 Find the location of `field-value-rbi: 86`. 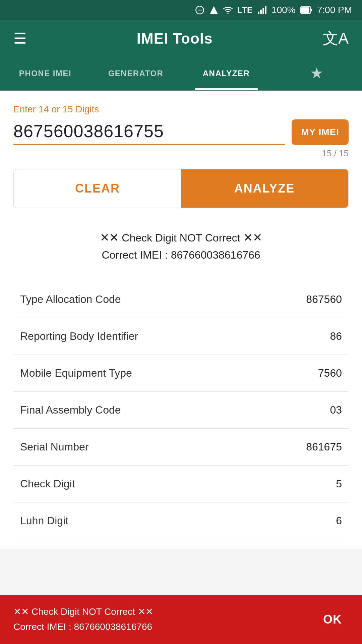

field-value-rbi: 86 is located at coordinates (308, 336).